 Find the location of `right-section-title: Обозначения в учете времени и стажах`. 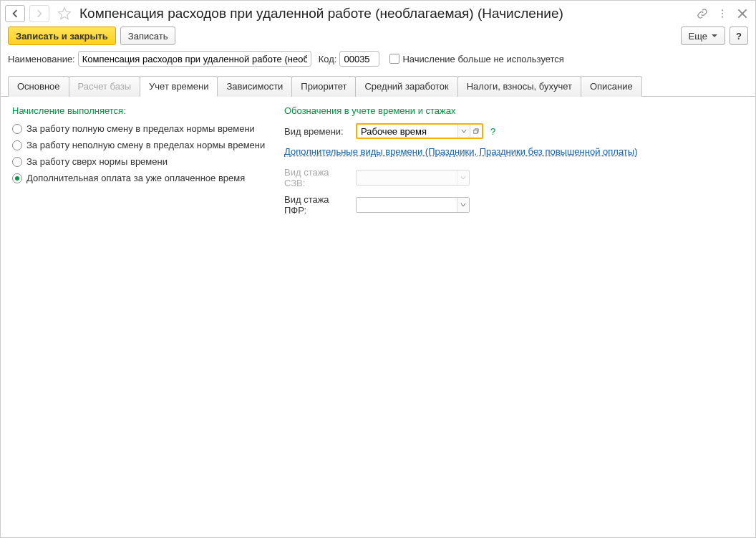

right-section-title: Обозначения в учете времени и стажах is located at coordinates (514, 110).